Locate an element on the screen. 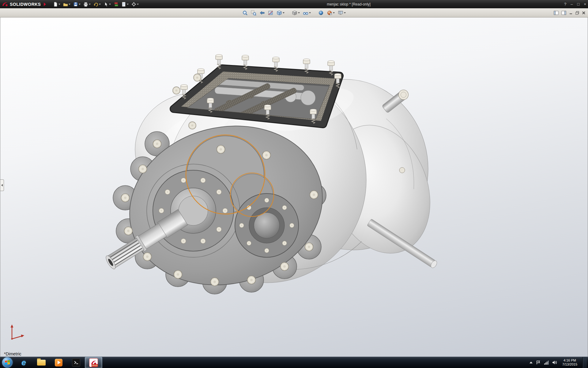  view-settings-button is located at coordinates (342, 13).